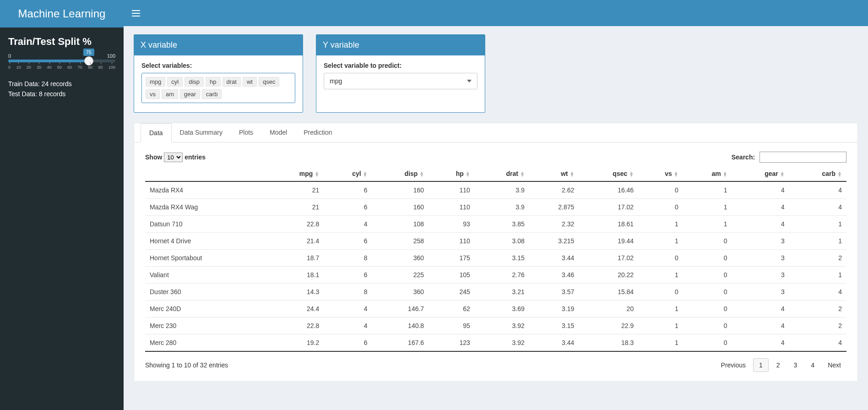 This screenshot has width=868, height=410. Describe the element at coordinates (206, 275) in the screenshot. I see `cell: Valiant` at that location.